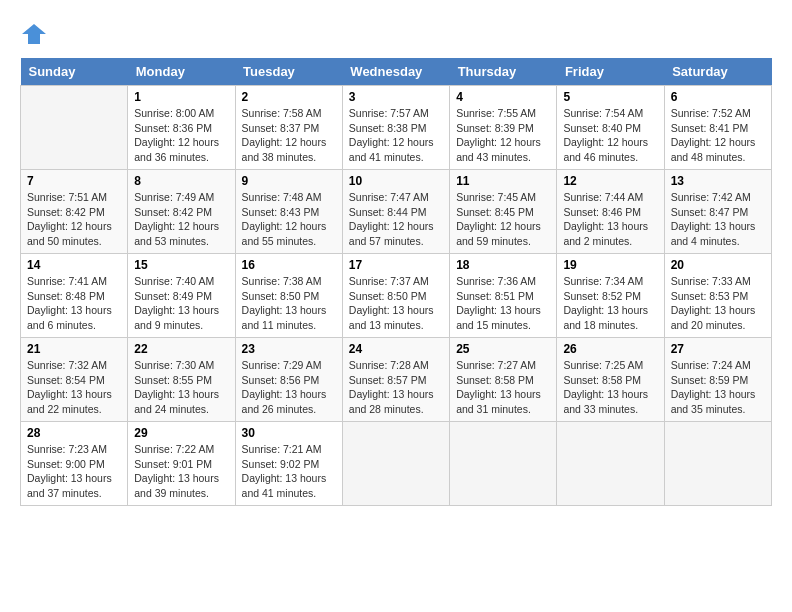 The image size is (792, 612). What do you see at coordinates (288, 296) in the screenshot?
I see `calendar-cell: 16Sunrise: 7:38 AMSunset: 8:50 PMDayligh…` at bounding box center [288, 296].